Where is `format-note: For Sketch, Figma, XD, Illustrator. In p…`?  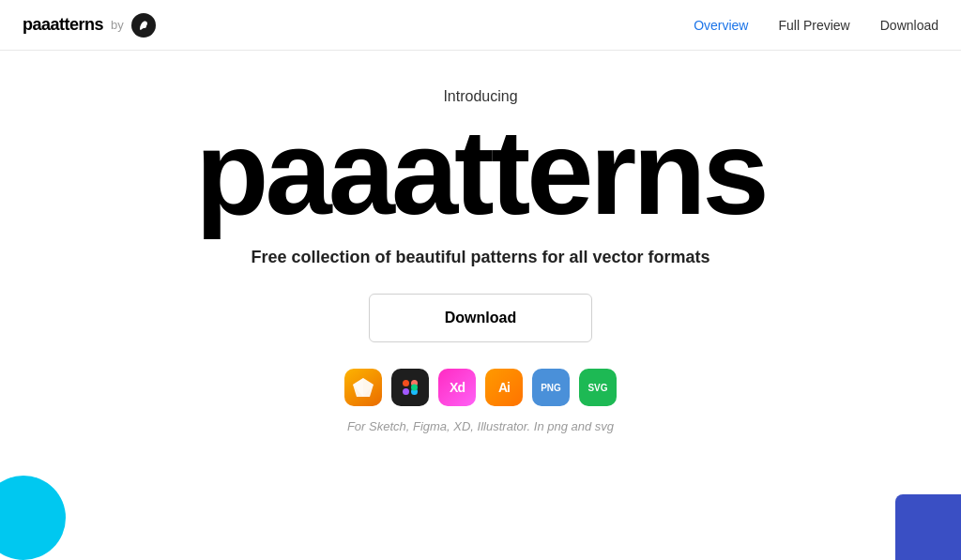
format-note: For Sketch, Figma, XD, Illustrator. In p… is located at coordinates (480, 426).